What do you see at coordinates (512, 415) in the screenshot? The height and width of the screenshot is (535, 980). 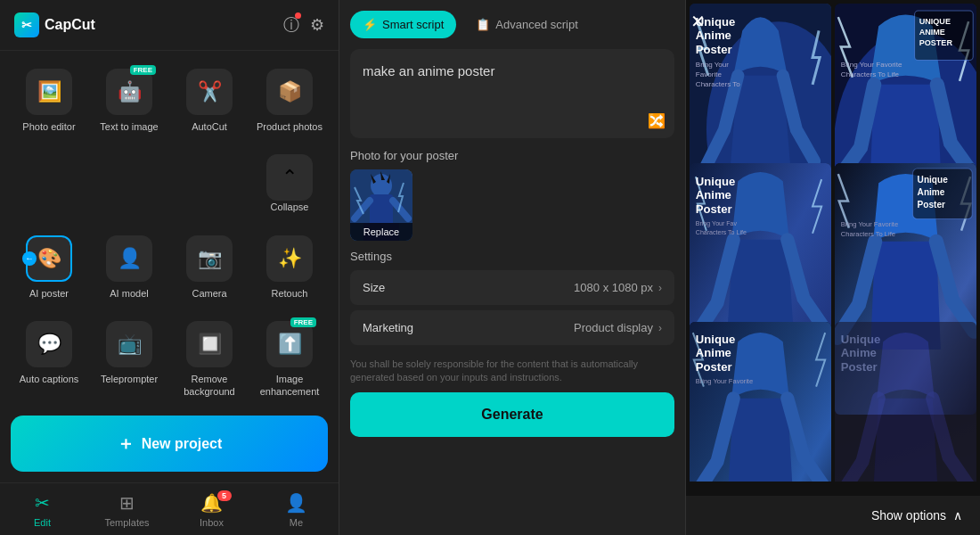 I see `generate-button: Generate` at bounding box center [512, 415].